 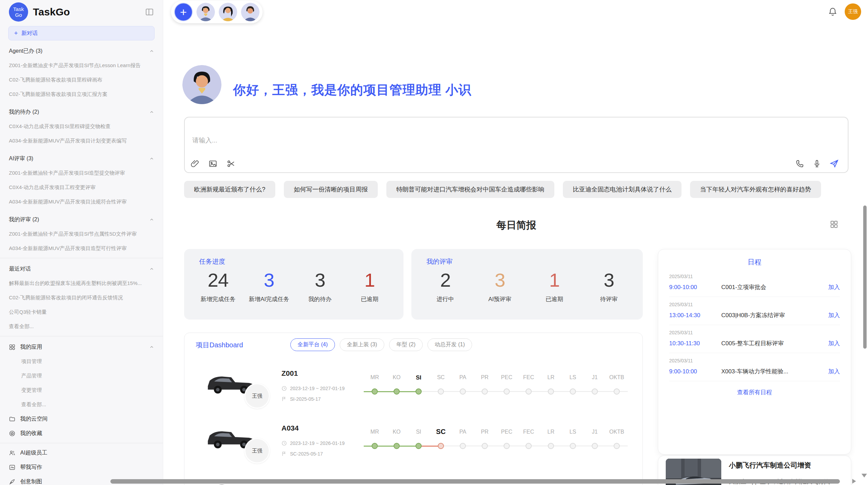 What do you see at coordinates (406, 345) in the screenshot?
I see `filter-chip: 年型 (2)` at bounding box center [406, 345].